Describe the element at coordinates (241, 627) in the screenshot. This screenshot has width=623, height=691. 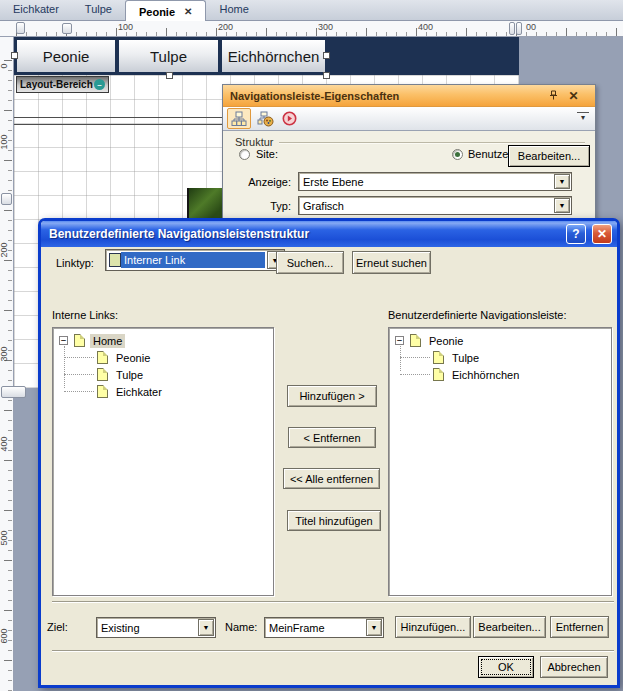
I see `name-label: Name:` at that location.